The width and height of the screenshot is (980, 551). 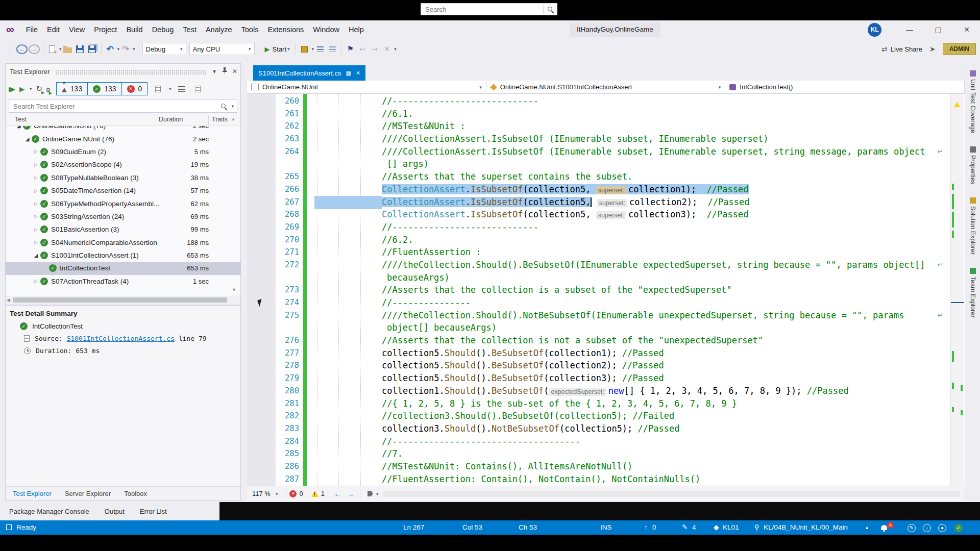 I want to click on code-text: //6.1., so click(x=673, y=114).